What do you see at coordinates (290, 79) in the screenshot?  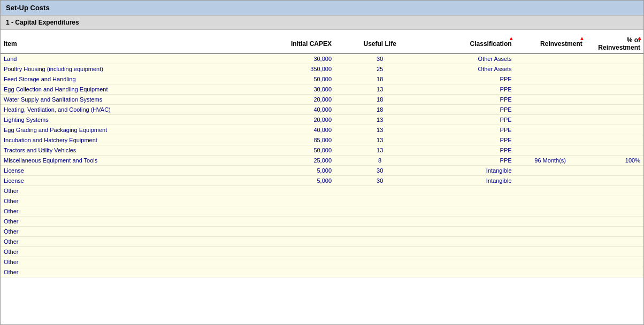 I see `cell-capex: 50,000` at bounding box center [290, 79].